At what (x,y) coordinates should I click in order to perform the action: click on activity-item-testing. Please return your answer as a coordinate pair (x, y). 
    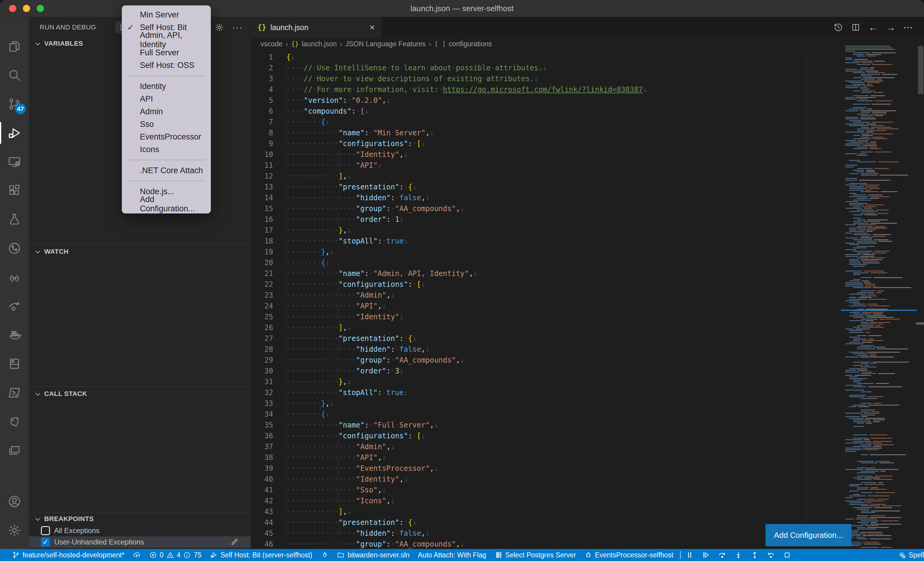
    Looking at the image, I should click on (14, 220).